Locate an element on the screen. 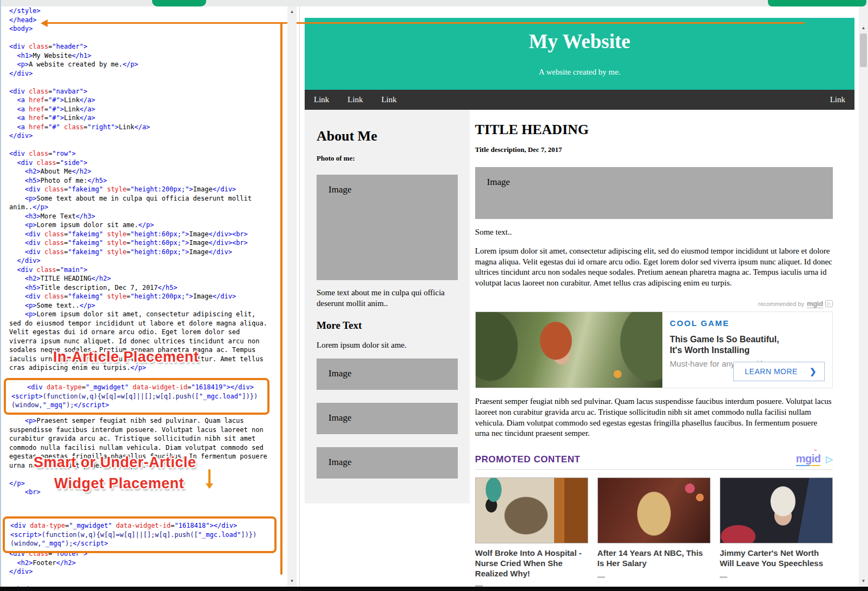 The height and width of the screenshot is (591, 868). code-line: Velit egestas dui id ornare arcu odio. E… is located at coordinates (147, 332).